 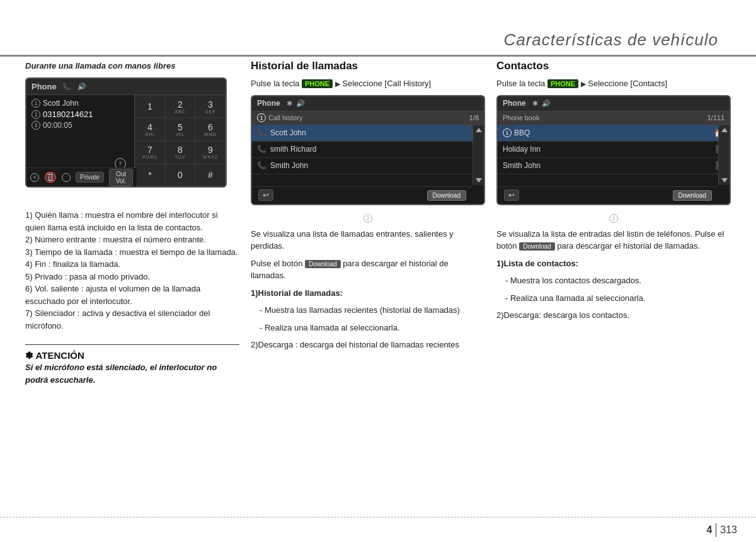 I want to click on phone-speaker-icon: 🔊, so click(x=82, y=87).